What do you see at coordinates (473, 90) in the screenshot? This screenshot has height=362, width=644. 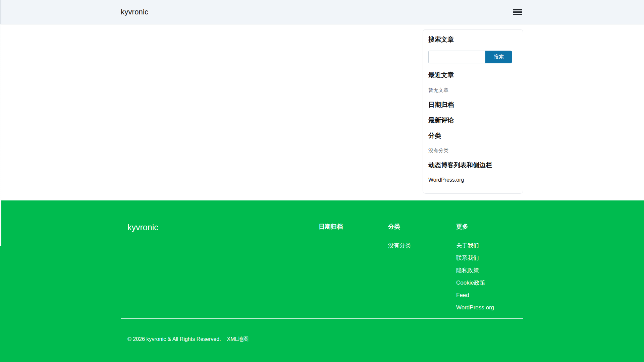 I see `recent-posts-empty-text: 暂无文章` at bounding box center [473, 90].